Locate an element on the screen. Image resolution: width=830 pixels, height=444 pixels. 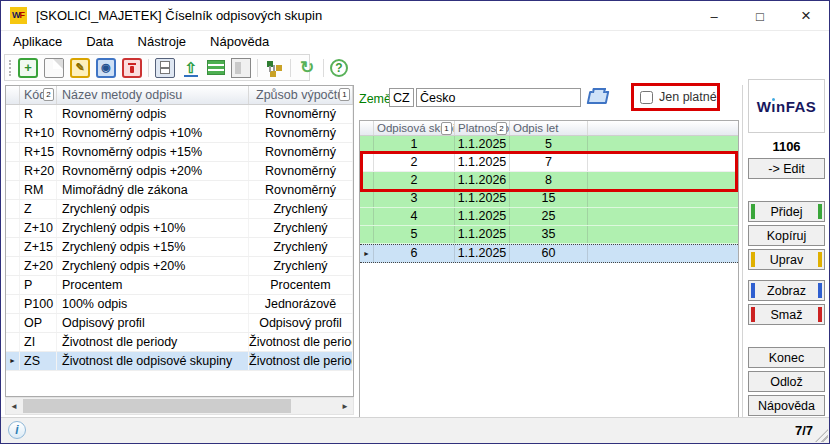
selected-row-marker-icon: ► is located at coordinates (13, 361).